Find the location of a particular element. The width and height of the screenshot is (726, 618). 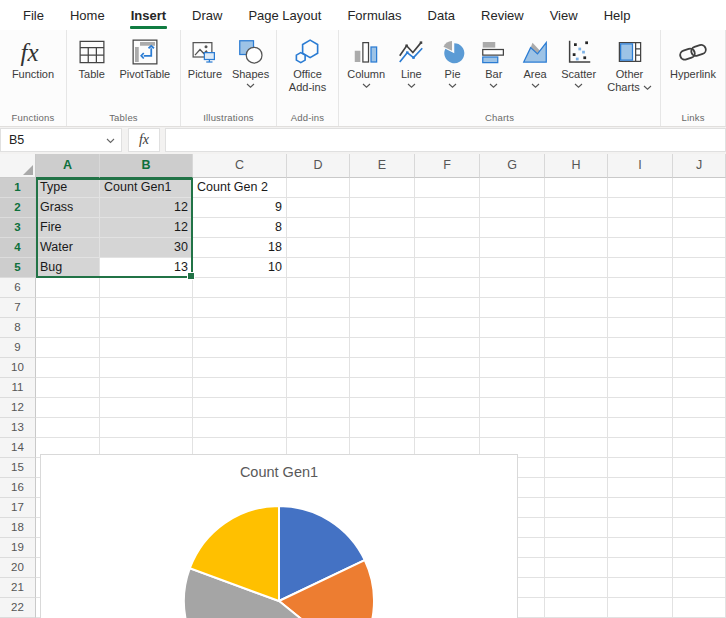

column-header-G: G is located at coordinates (512, 166).